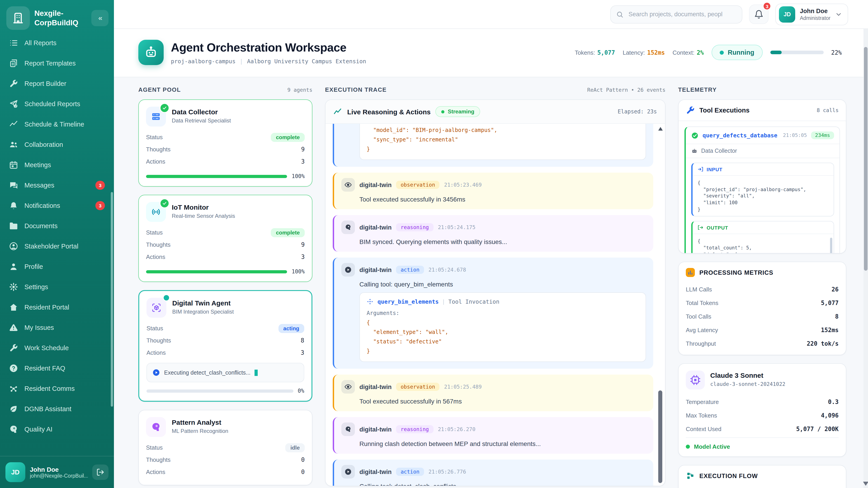  What do you see at coordinates (61, 18) in the screenshot?
I see `brand-title: Nexgile-CorpBuildIQ` at bounding box center [61, 18].